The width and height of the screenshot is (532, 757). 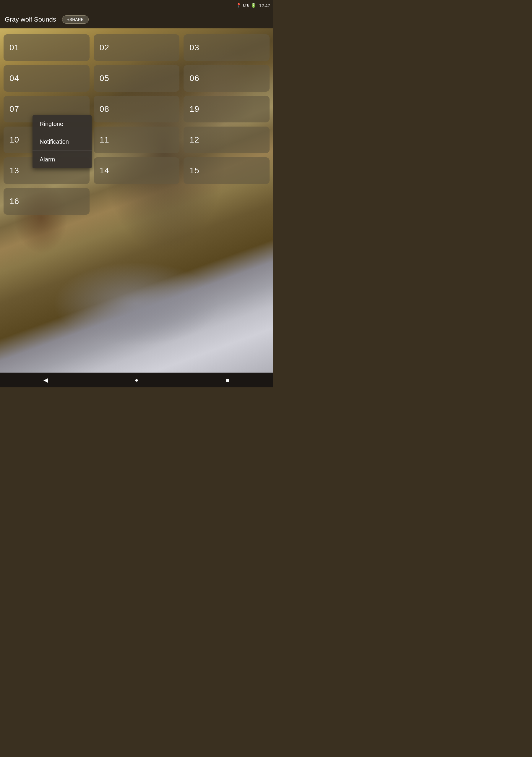 What do you see at coordinates (253, 5) in the screenshot?
I see `battery-icon: 🔋` at bounding box center [253, 5].